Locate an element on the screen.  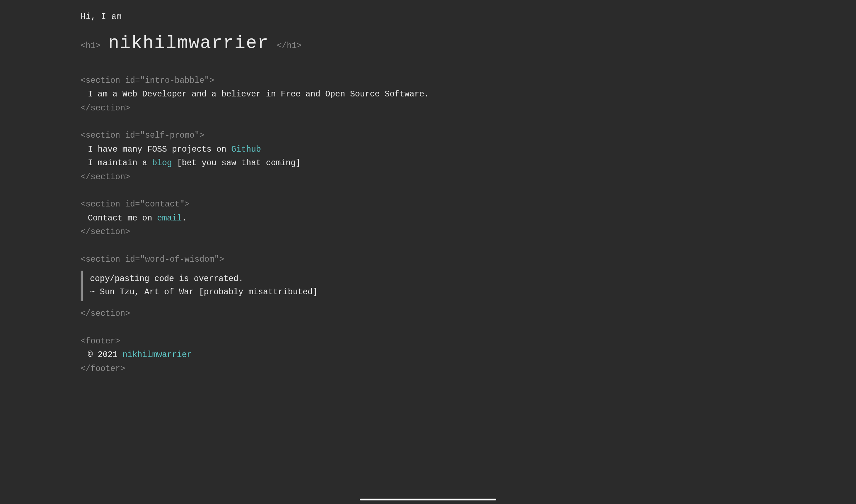
h1-open-tag: <h1> is located at coordinates (90, 46).